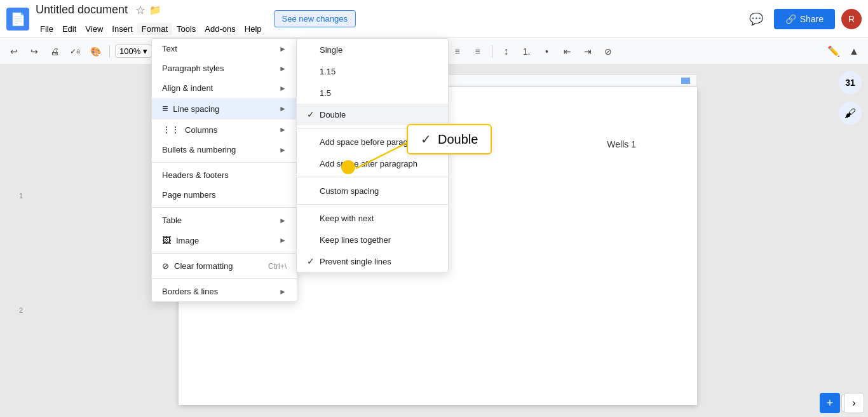  Describe the element at coordinates (372, 218) in the screenshot. I see `spacing-keep-with-next: Keep with next` at that location.